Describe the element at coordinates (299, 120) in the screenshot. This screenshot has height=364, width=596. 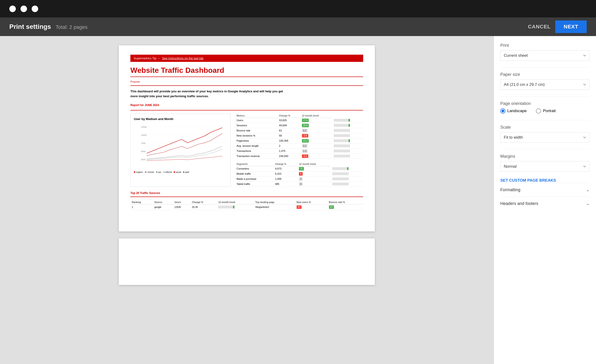
I see `table-row: Users 33,825 17.6` at that location.